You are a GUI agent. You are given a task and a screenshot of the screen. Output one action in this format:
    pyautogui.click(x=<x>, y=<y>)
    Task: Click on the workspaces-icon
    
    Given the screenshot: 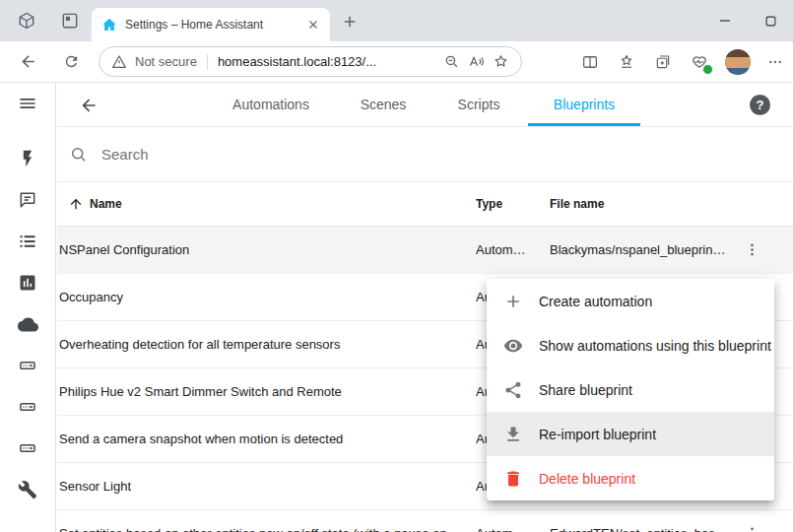 What is the action you would take?
    pyautogui.click(x=27, y=21)
    